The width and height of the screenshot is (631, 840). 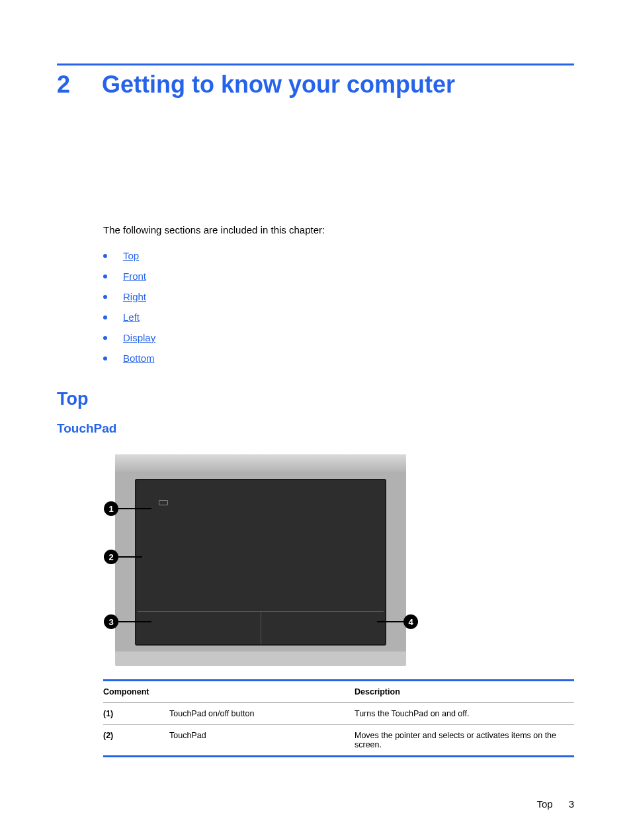 What do you see at coordinates (339, 358) in the screenshot?
I see `list-item: Bottom` at bounding box center [339, 358].